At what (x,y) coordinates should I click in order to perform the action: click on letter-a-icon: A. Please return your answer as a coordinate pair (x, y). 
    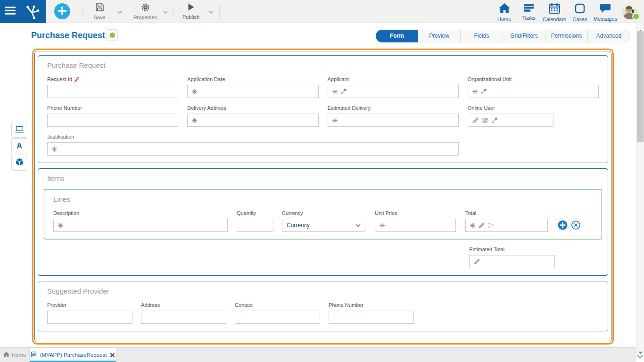
    Looking at the image, I should click on (19, 146).